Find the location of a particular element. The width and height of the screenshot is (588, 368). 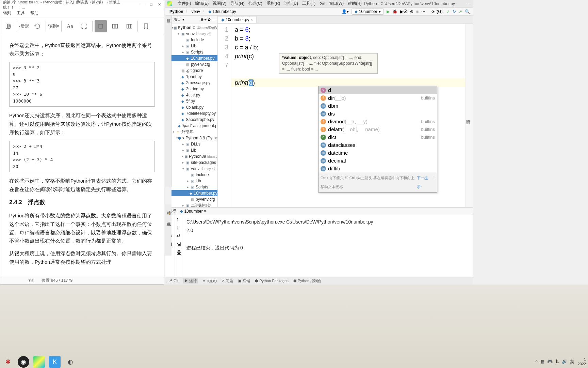

taskbar-app-unknown: ✱ is located at coordinates (8, 362).